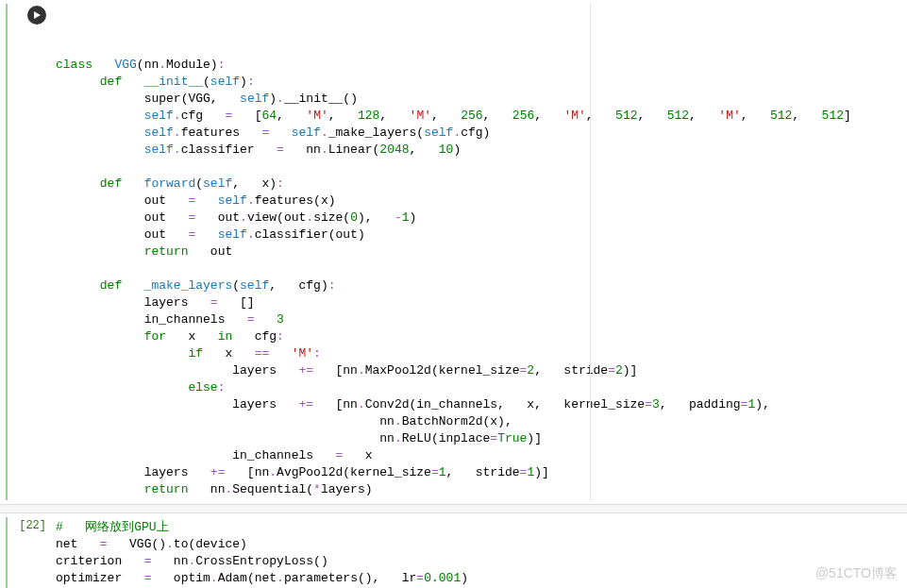 The image size is (907, 588). What do you see at coordinates (37, 15) in the screenshot?
I see `play-icon` at bounding box center [37, 15].